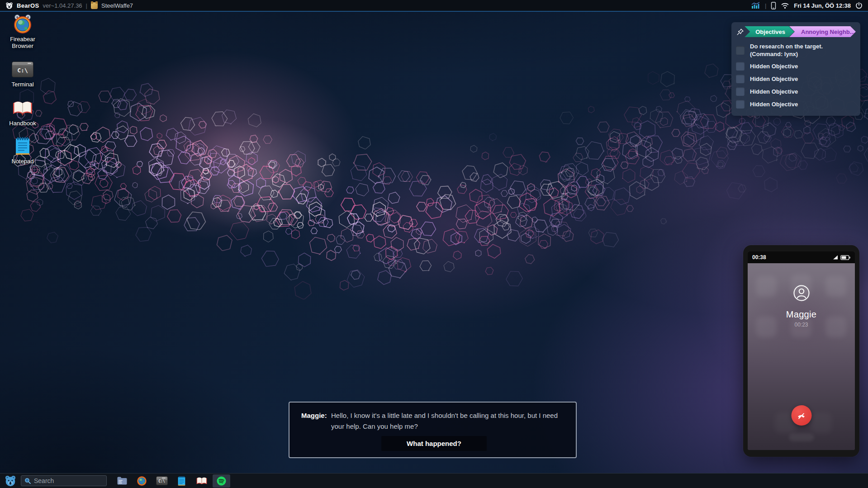 This screenshot has height=488, width=868. What do you see at coordinates (122, 481) in the screenshot?
I see `folder-icon` at bounding box center [122, 481].